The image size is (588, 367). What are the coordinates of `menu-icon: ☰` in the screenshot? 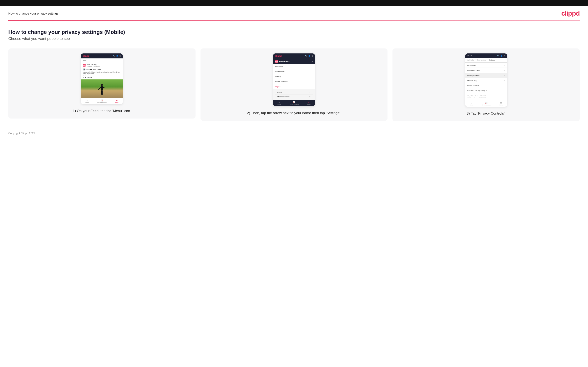 It's located at (117, 100).